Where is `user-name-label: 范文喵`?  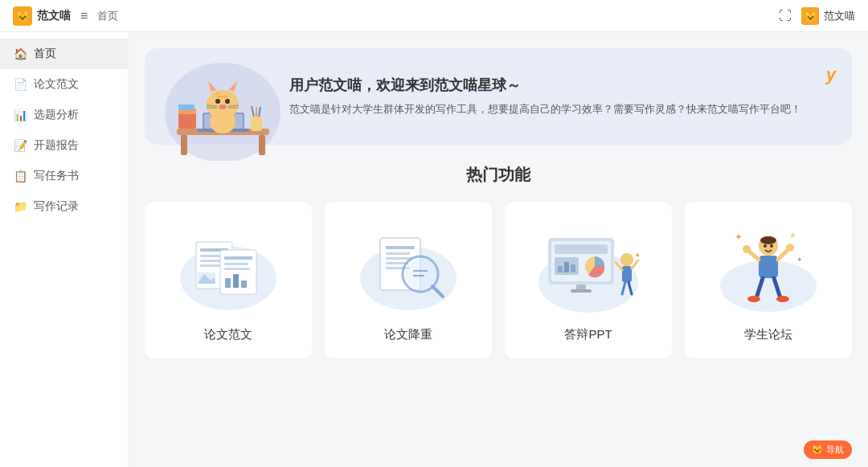 user-name-label: 范文喵 is located at coordinates (839, 16).